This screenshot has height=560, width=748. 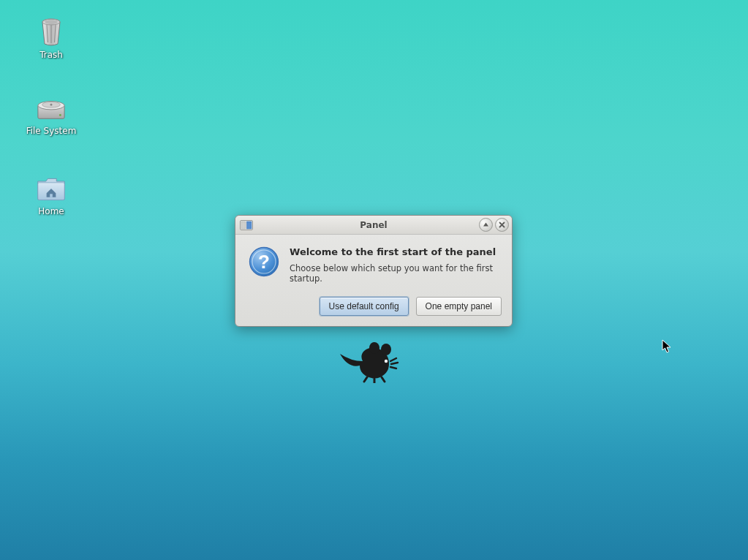 I want to click on dialog-heading: Welcome to the first start of the panel, so click(x=394, y=251).